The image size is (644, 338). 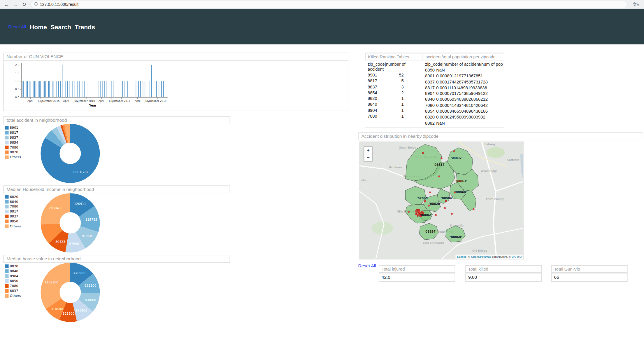 I want to click on value-cell: 0.00004148344810420642, so click(x=462, y=105).